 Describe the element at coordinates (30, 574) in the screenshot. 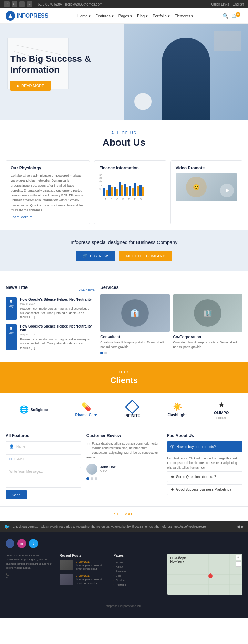

I see `footer-col-about: Lorem ipsum dolor sit amet, consectetur …` at that location.